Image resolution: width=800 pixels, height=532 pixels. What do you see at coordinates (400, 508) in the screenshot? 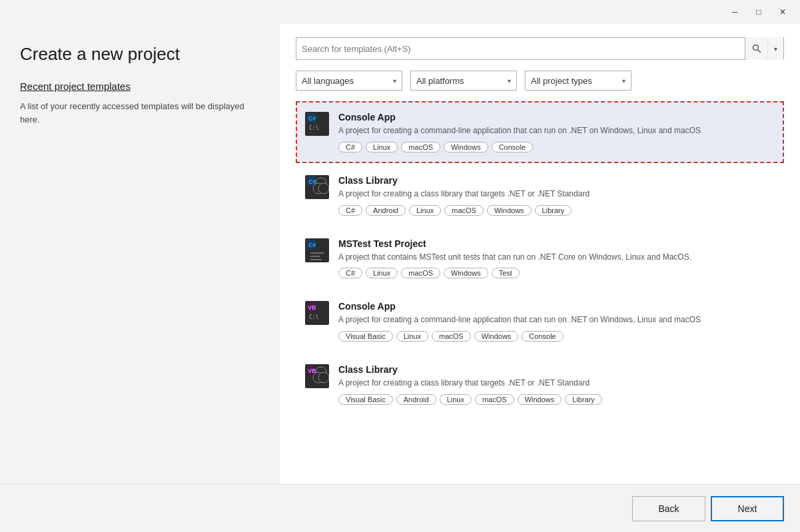
I see `footer: Back Next` at bounding box center [400, 508].